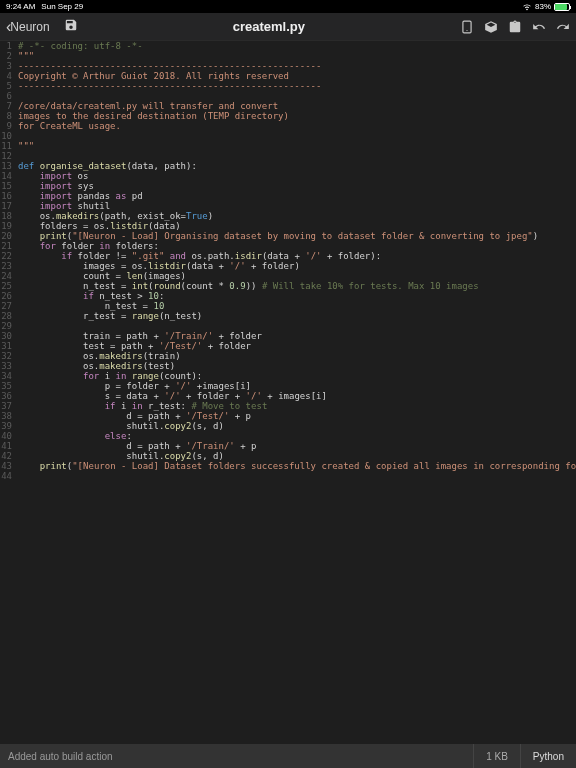 Image resolution: width=576 pixels, height=768 pixels. I want to click on code-line: /core/data/createml.py will transfer and…, so click(297, 106).